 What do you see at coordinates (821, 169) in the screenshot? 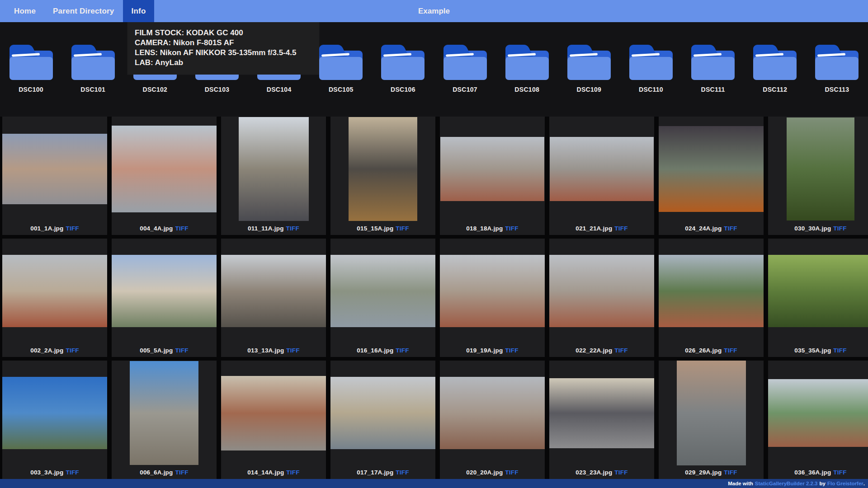
I see `photo-030_30A.jpg` at bounding box center [821, 169].